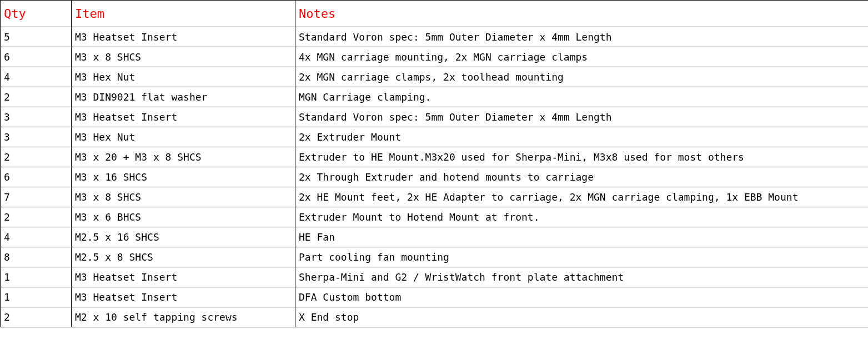 The height and width of the screenshot is (339, 868). What do you see at coordinates (582, 177) in the screenshot?
I see `cell-notes: 2x Through Extruder and hotend mounts to…` at bounding box center [582, 177].